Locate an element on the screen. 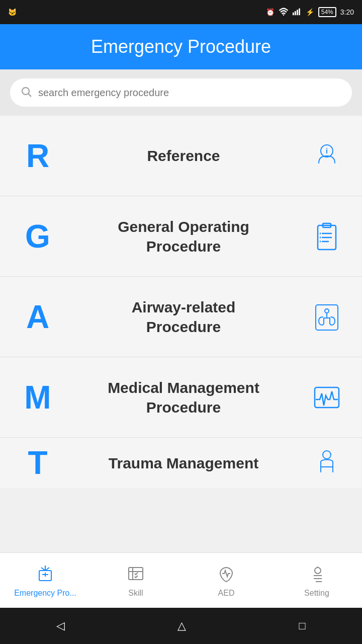  signal-icon is located at coordinates (297, 12).